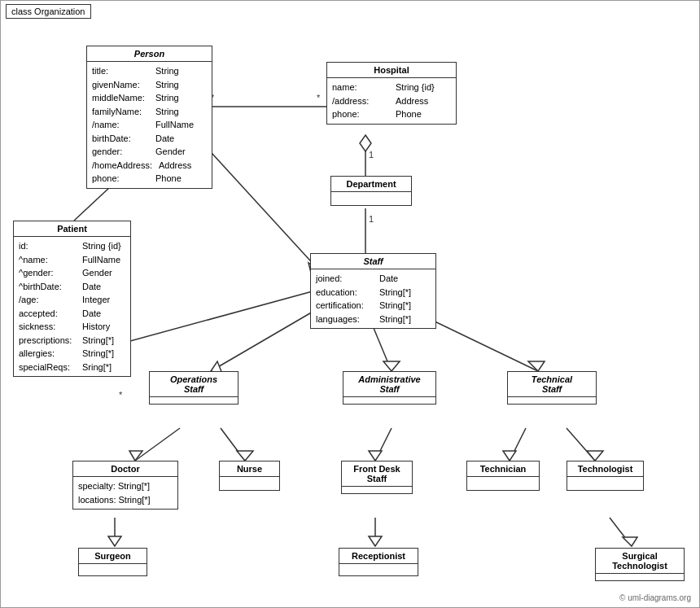  What do you see at coordinates (552, 384) in the screenshot?
I see `class-technical-staff-header: TechnicalStaff` at bounding box center [552, 384].